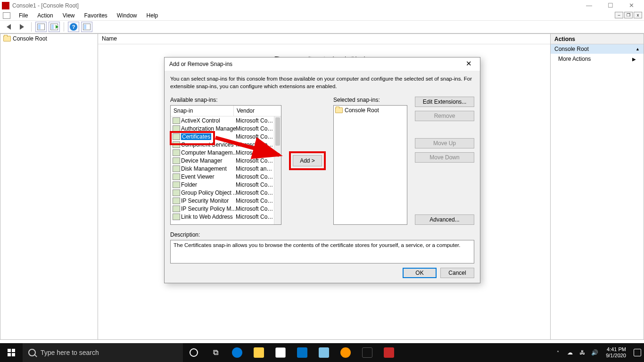 The width and height of the screenshot is (644, 362). What do you see at coordinates (445, 143) in the screenshot?
I see `move-up-button: Move Up` at bounding box center [445, 143].